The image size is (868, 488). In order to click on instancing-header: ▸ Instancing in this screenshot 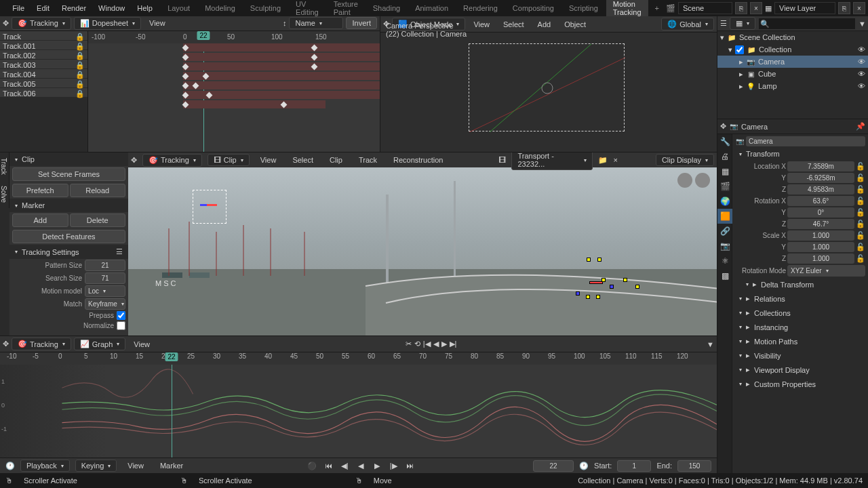, I will do `click(800, 327)`.